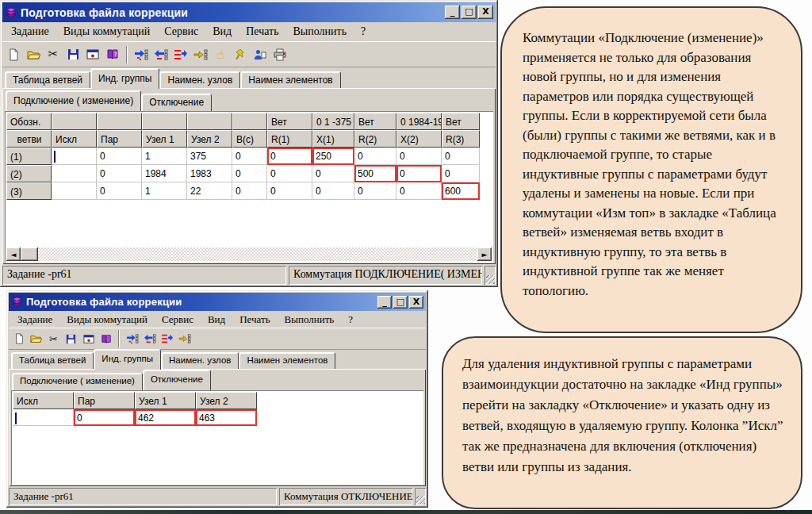  Describe the element at coordinates (260, 55) in the screenshot. I see `user-doc-icon` at that location.